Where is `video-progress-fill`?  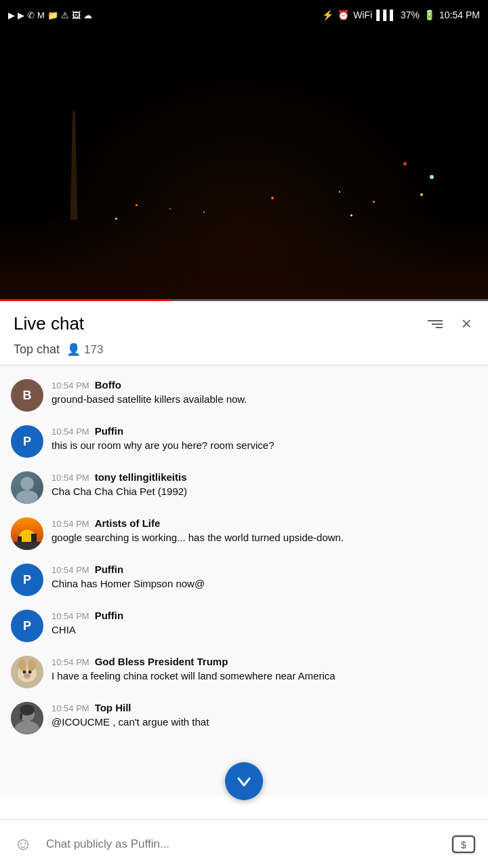 video-progress-fill is located at coordinates (85, 300).